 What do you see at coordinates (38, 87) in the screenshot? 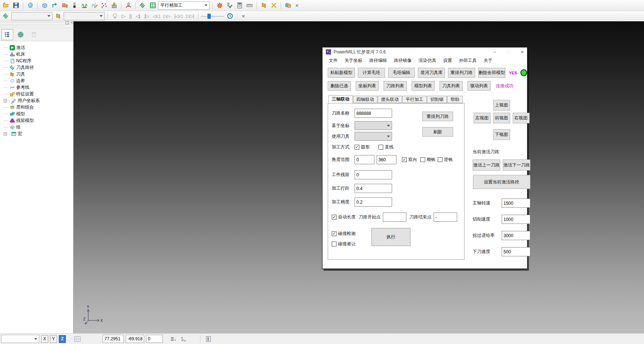
I see `tree-item-patterns: 参考线` at bounding box center [38, 87].